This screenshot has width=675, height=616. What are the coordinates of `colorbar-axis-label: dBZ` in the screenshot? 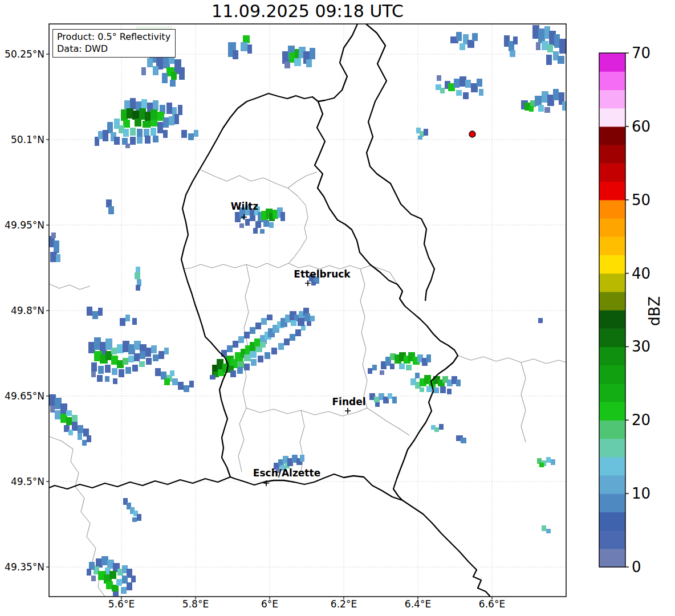 It's located at (654, 311).